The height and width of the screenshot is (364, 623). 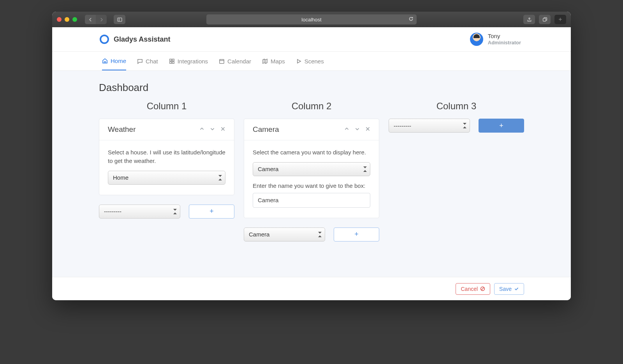 What do you see at coordinates (172, 61) in the screenshot?
I see `grid-icon` at bounding box center [172, 61].